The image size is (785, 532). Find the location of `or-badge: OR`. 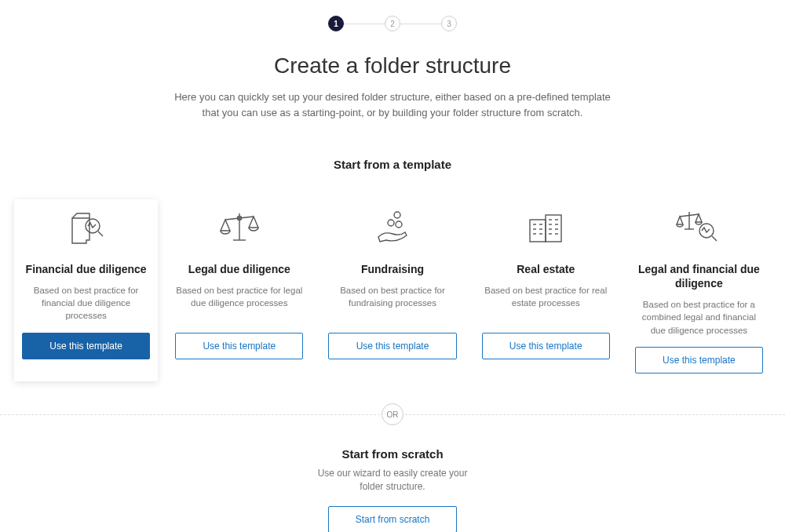

or-badge: OR is located at coordinates (392, 414).